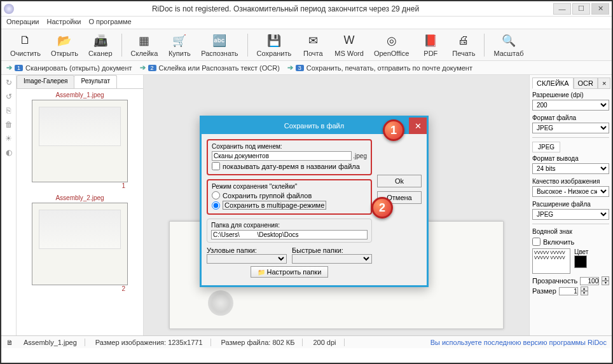 This screenshot has height=364, width=613. I want to click on callout-2: 2, so click(382, 208).